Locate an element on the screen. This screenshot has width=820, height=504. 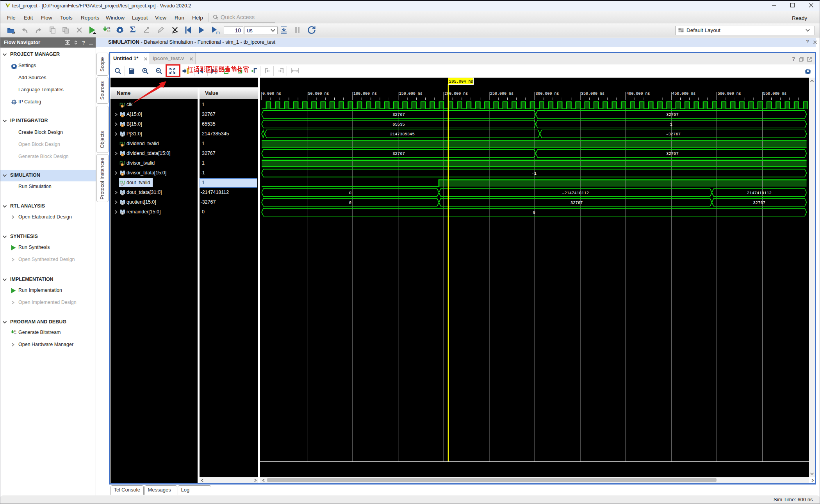
svg-text: 65535 is located at coordinates (399, 124).